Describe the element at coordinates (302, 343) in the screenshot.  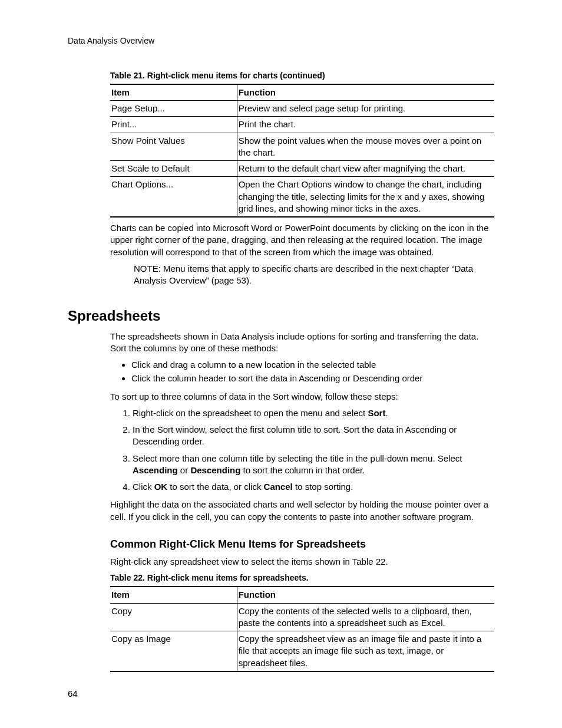
I see `spreadsheets-intro: The spreadsheets shown in Data Analysis …` at that location.